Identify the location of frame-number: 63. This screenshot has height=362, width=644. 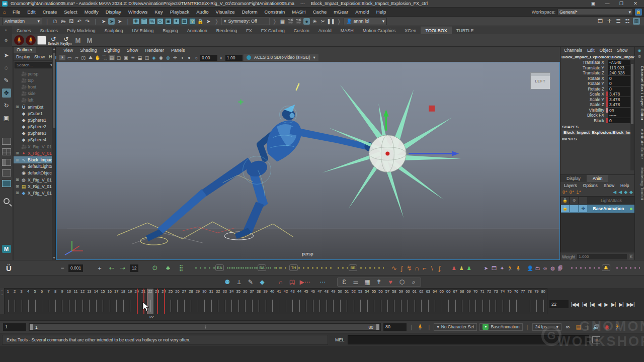
(428, 293).